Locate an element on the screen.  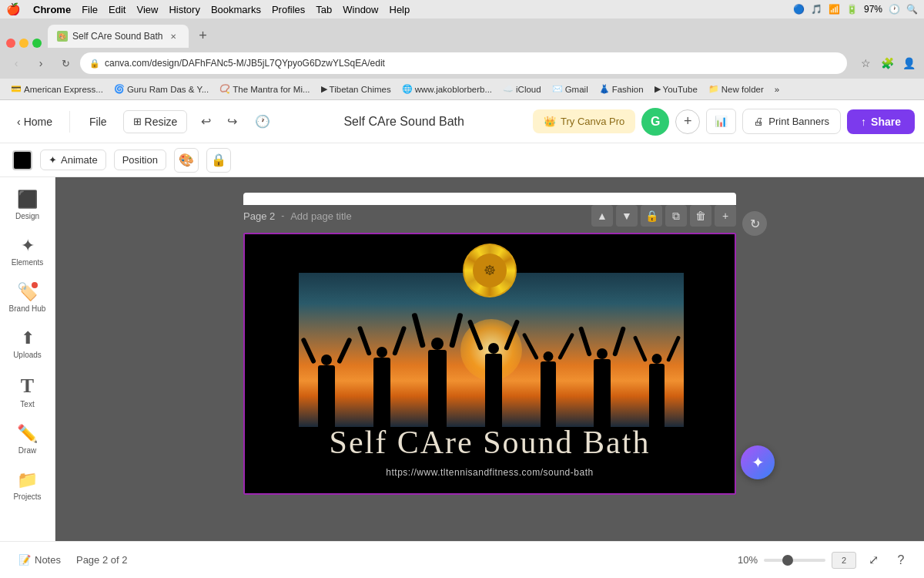
paint-bucket-btn: 🎨 is located at coordinates (186, 160).